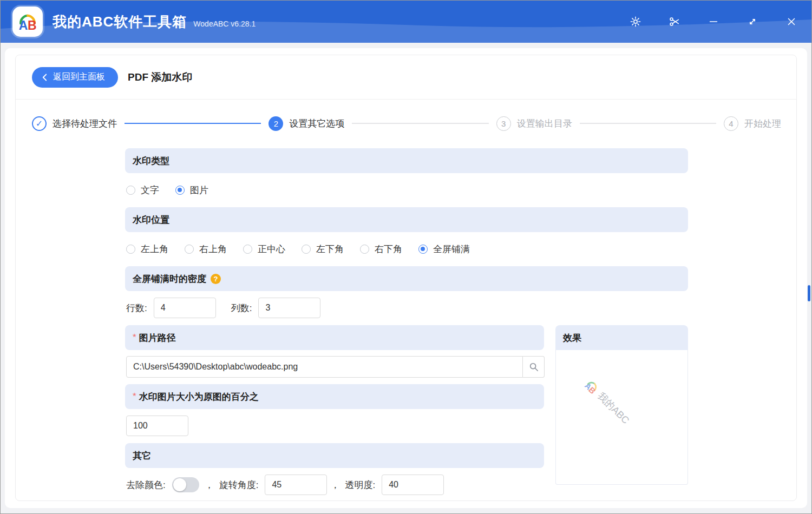  I want to click on size-percent-input, so click(157, 426).